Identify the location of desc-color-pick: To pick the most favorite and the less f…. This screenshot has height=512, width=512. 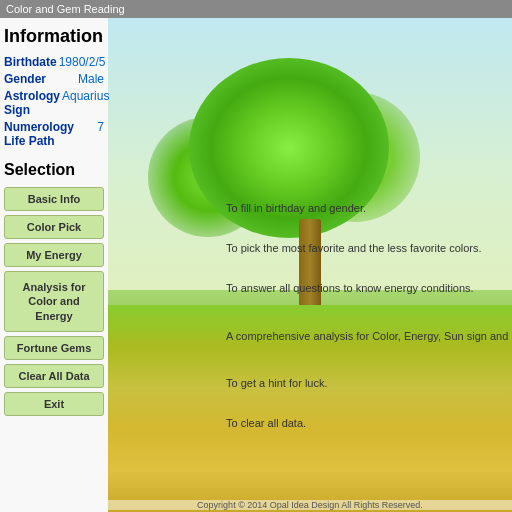
(366, 248).